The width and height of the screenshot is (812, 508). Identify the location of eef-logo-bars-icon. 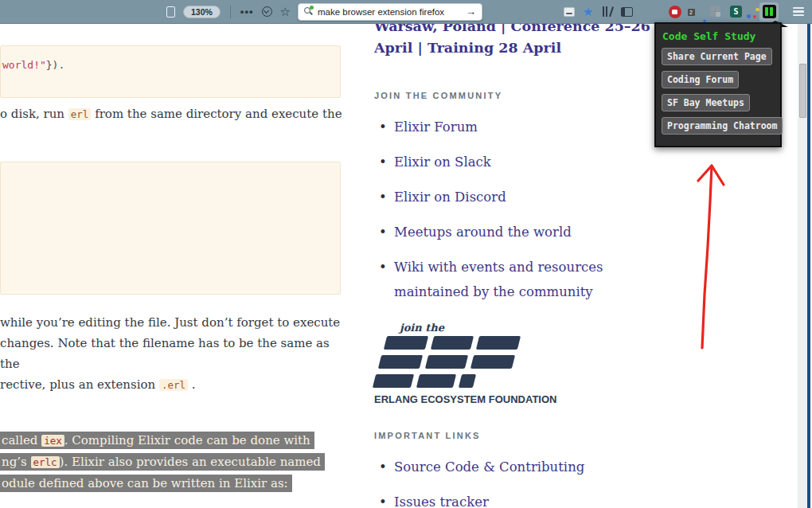
(513, 361).